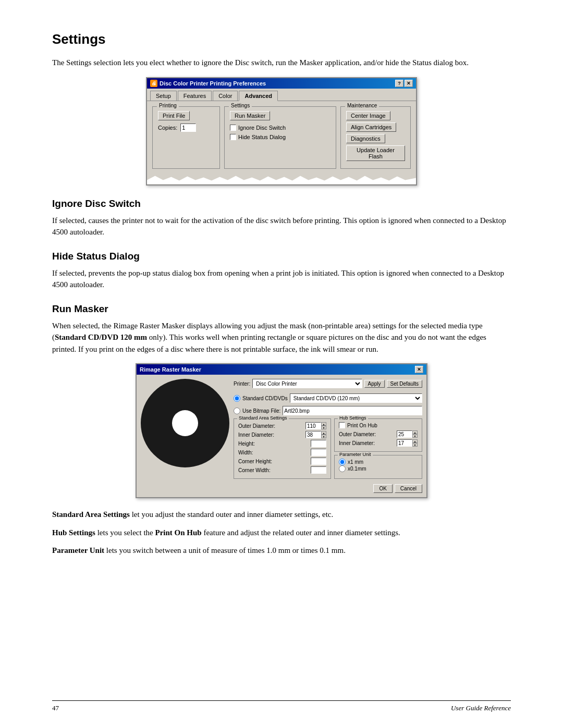 This screenshot has height=728, width=563. Describe the element at coordinates (378, 467) in the screenshot. I see `parameter-unit-section: Parameter Unit x1 mm x0.1mm` at that location.